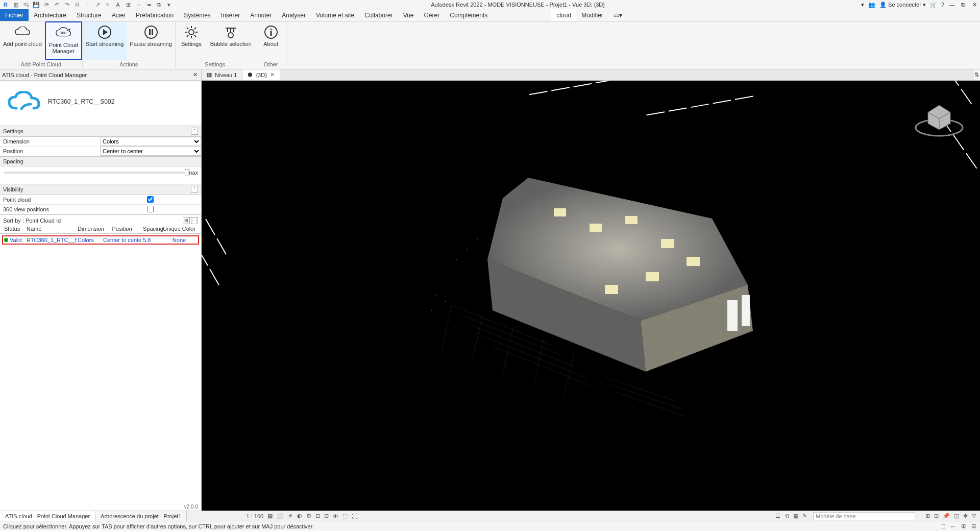  I want to click on doc-tab-3d: ⬢ {3D} ✕, so click(261, 75).